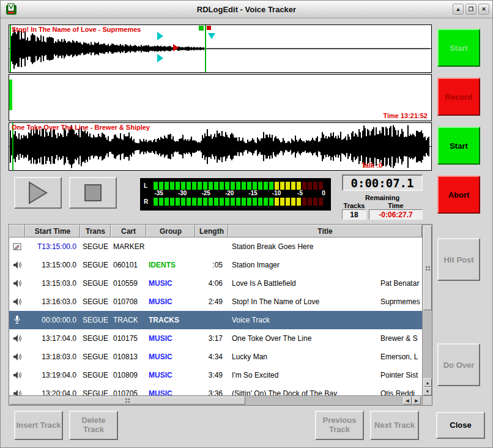 The width and height of the screenshot is (493, 448). I want to click on vertical-scrollbar-thumb, so click(428, 268).